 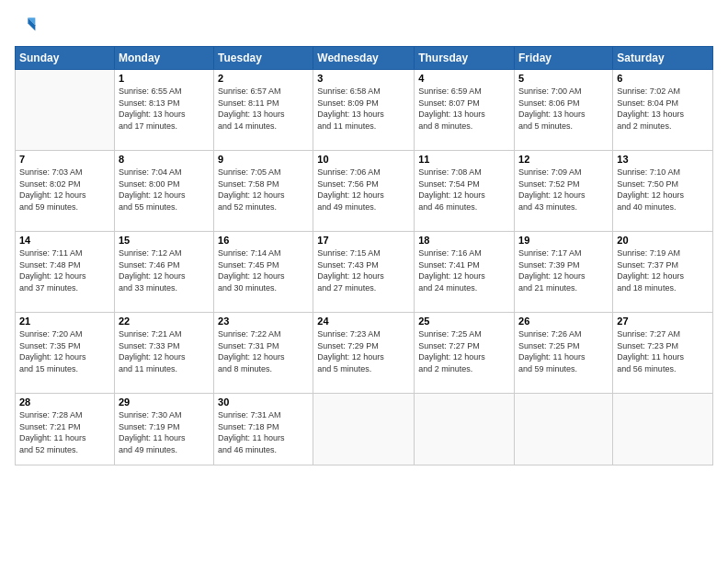 I want to click on day-number: 2, so click(x=263, y=78).